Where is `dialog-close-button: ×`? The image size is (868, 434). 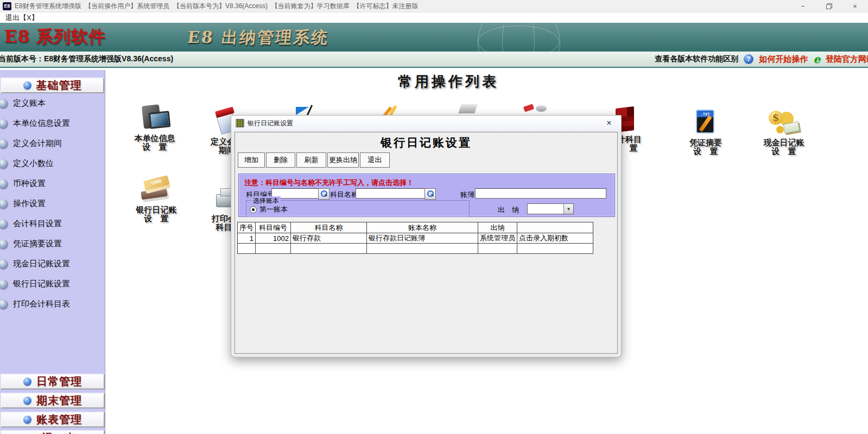
dialog-close-button: × is located at coordinates (609, 123).